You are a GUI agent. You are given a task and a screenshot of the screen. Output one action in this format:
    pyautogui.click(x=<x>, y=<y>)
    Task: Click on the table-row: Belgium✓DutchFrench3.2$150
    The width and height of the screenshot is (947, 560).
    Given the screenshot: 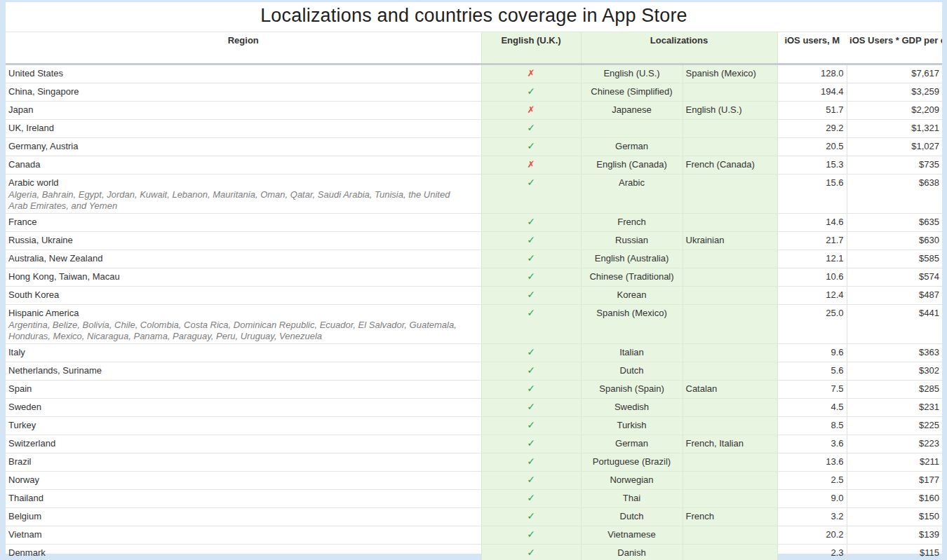 What is the action you would take?
    pyautogui.click(x=474, y=517)
    